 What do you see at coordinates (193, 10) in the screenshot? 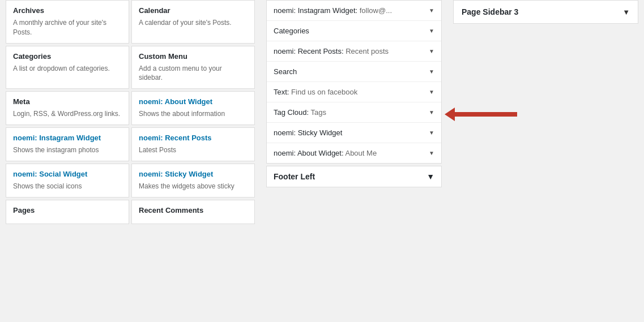
I see `widget-calendar-title: Calendar` at bounding box center [193, 10].